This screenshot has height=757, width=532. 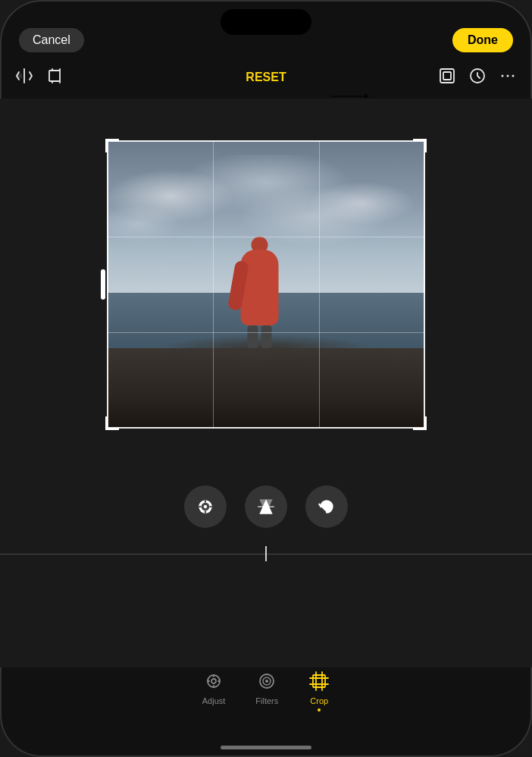 I want to click on person-figure, so click(x=259, y=294).